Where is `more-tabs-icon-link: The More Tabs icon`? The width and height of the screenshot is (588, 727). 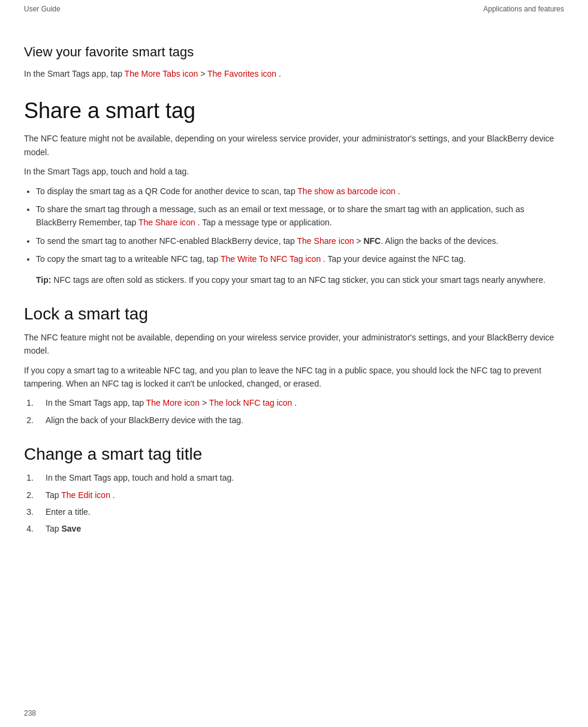 more-tabs-icon-link: The More Tabs icon is located at coordinates (162, 74).